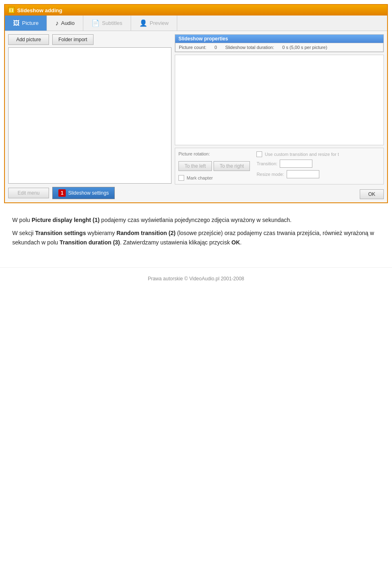 This screenshot has width=392, height=588. Describe the element at coordinates (65, 23) in the screenshot. I see `tab-audio: ♪ Audio` at that location.